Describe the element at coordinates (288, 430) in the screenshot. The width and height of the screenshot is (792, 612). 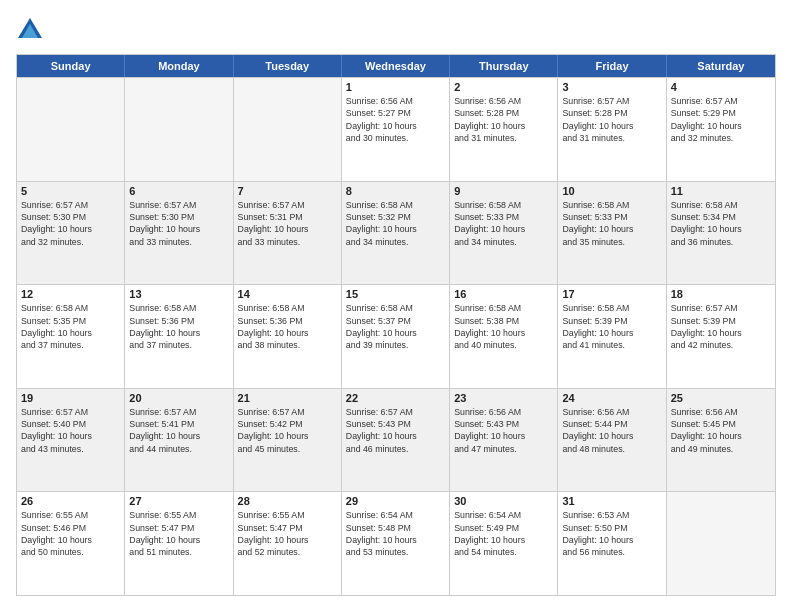
I see `day-info: Sunrise: 6:57 AM Sunset: 5:42 PM Dayligh…` at that location.